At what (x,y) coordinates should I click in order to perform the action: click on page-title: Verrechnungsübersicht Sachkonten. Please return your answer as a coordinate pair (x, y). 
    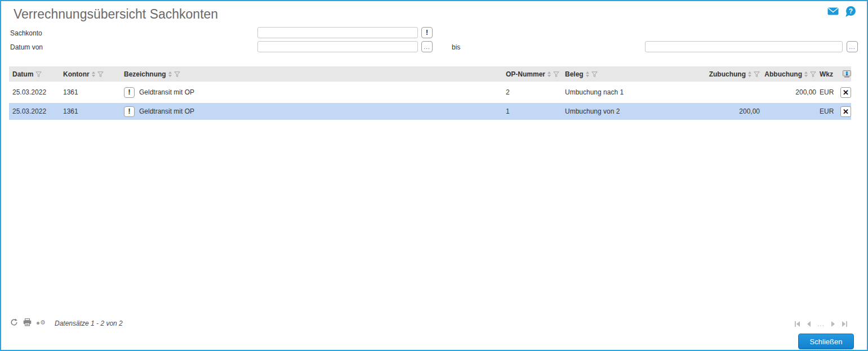
    Looking at the image, I should click on (116, 15).